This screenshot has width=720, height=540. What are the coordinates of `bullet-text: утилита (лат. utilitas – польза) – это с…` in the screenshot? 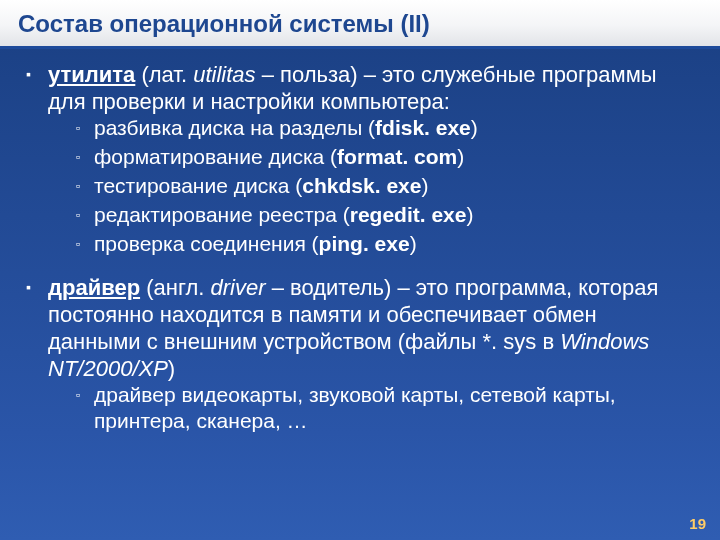 It's located at (371, 88).